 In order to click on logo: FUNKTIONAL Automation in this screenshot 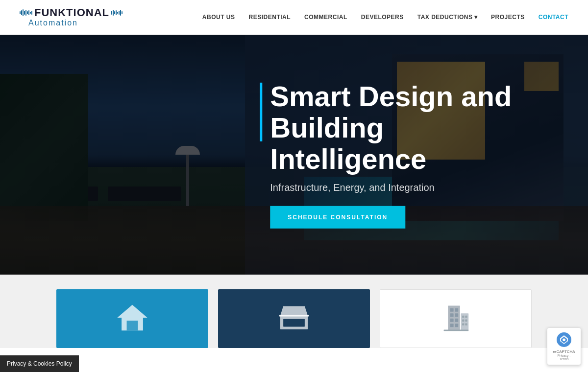, I will do `click(71, 17)`.